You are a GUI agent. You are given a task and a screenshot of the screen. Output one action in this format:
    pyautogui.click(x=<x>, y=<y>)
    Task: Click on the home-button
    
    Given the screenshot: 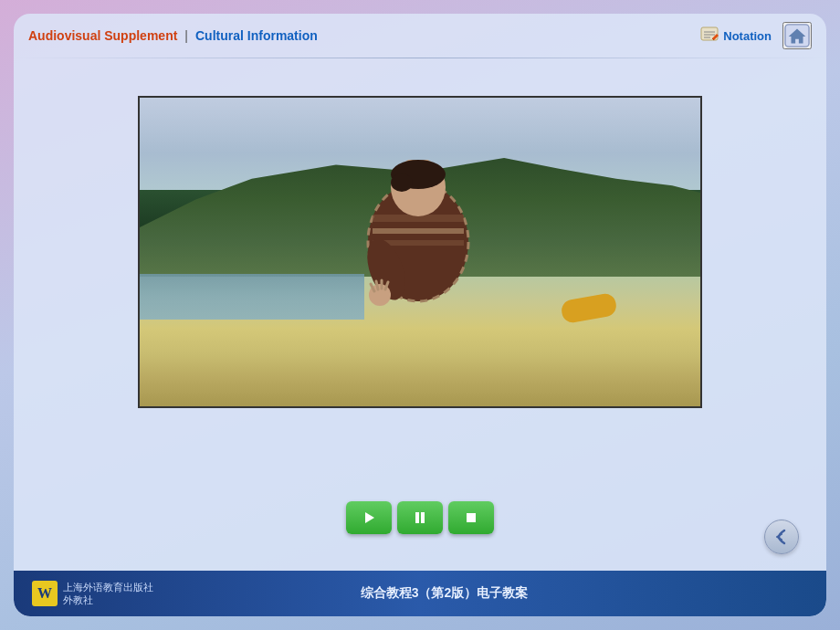 What is the action you would take?
    pyautogui.click(x=797, y=36)
    